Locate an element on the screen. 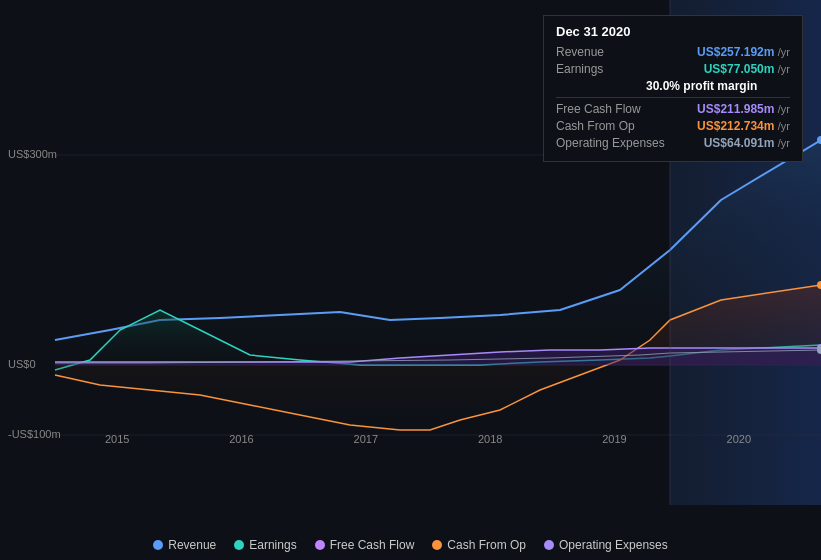 This screenshot has width=821, height=560. tooltip-row-earnings: Earnings US$77.050m /yr is located at coordinates (673, 69).